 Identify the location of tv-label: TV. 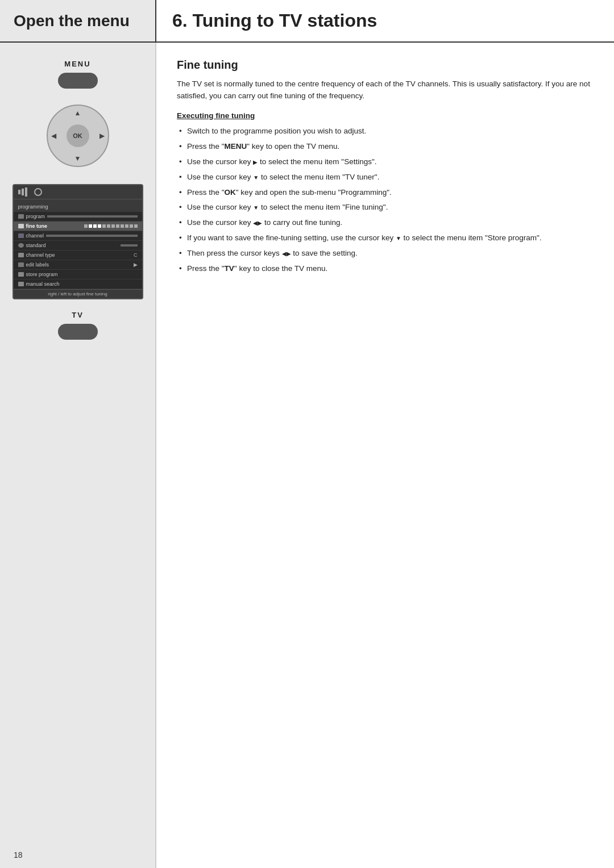
(77, 315).